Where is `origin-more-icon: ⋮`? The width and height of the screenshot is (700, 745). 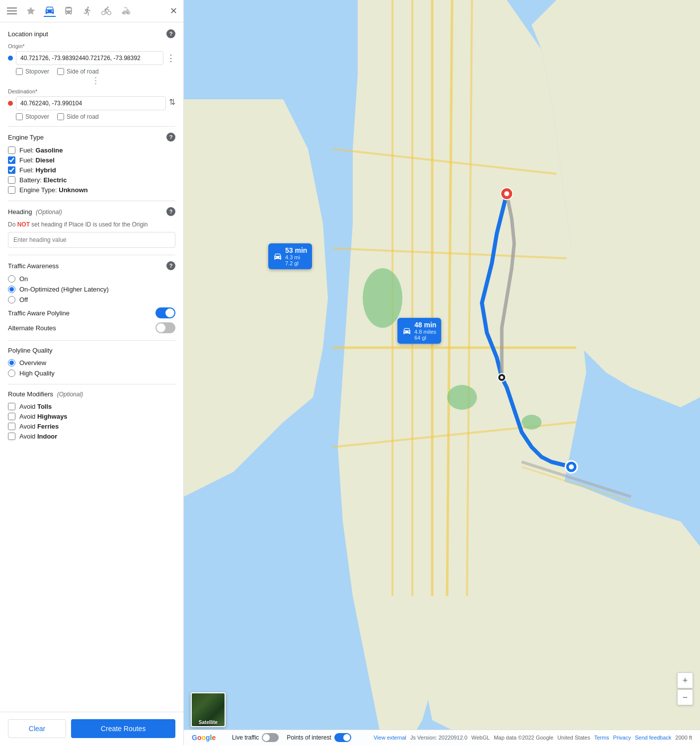
origin-more-icon: ⋮ is located at coordinates (171, 58).